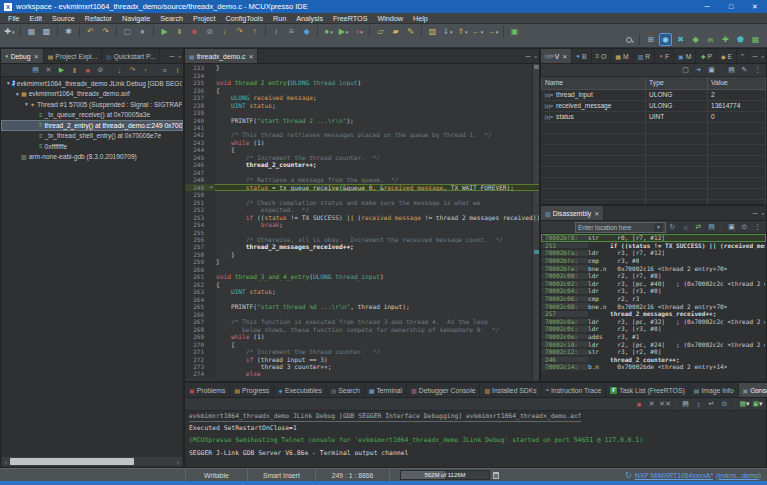 The image size is (767, 485). What do you see at coordinates (622, 56) in the screenshot?
I see `tab-memory: ▦M` at bounding box center [622, 56].